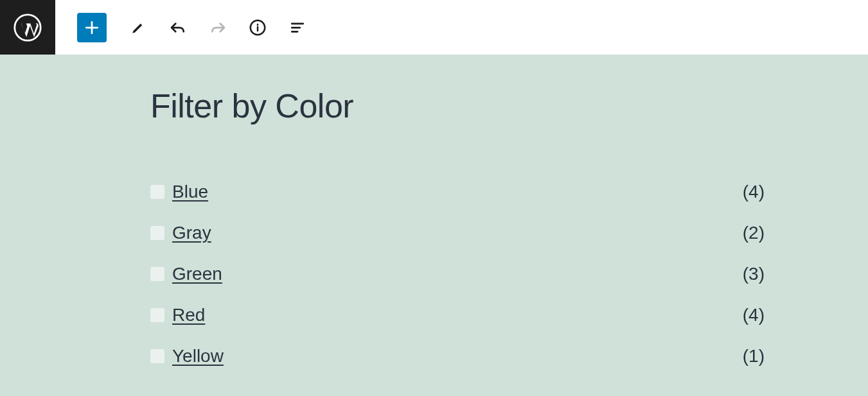 This screenshot has width=868, height=396. Describe the element at coordinates (457, 274) in the screenshot. I see `filter-item: Green (3)` at that location.